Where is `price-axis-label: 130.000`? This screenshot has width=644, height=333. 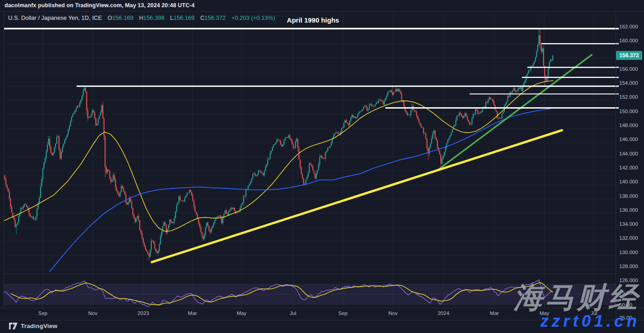 price-axis-label: 130.000 is located at coordinates (631, 252).